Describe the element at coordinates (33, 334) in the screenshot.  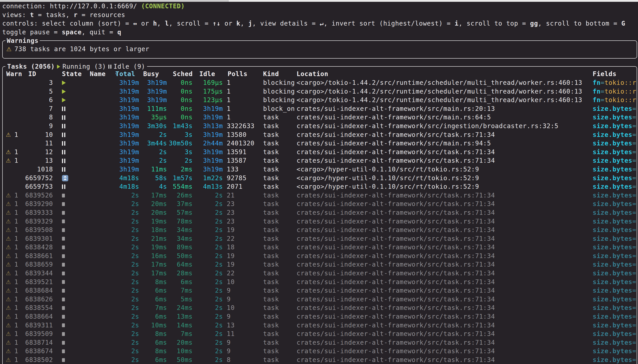
I see `cell-id: 6839509` at that location.